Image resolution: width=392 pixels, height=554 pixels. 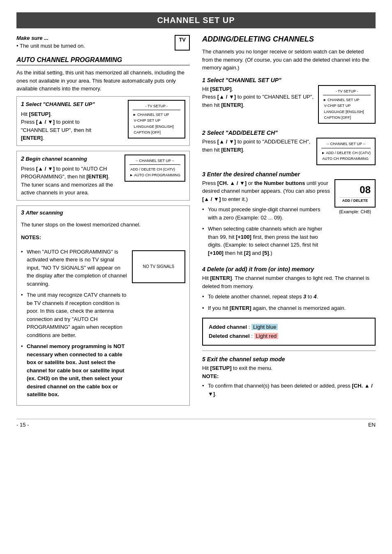 What do you see at coordinates (155, 175) in the screenshot?
I see `left-step2-menu-item-2: AUTO CH PROGRAMMING` at bounding box center [155, 175].